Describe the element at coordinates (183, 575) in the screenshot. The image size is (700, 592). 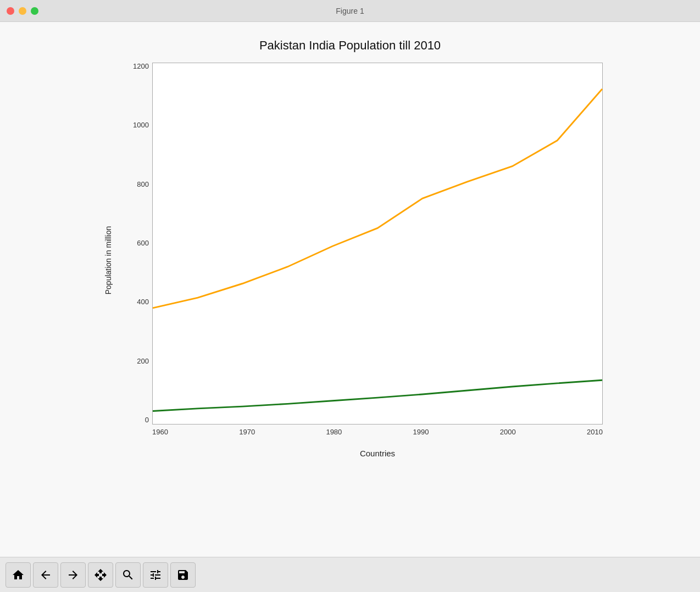
I see `save-icon` at that location.